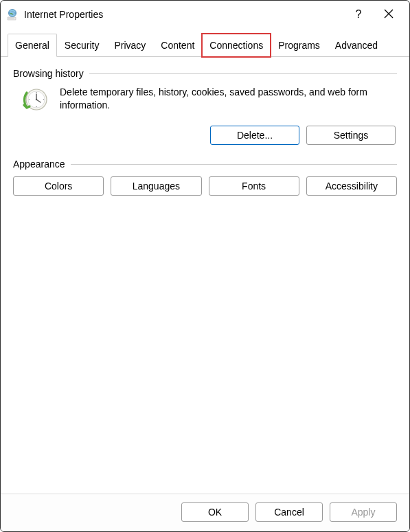 The height and width of the screenshot is (532, 410). I want to click on window-title: Internet Properties, so click(188, 14).